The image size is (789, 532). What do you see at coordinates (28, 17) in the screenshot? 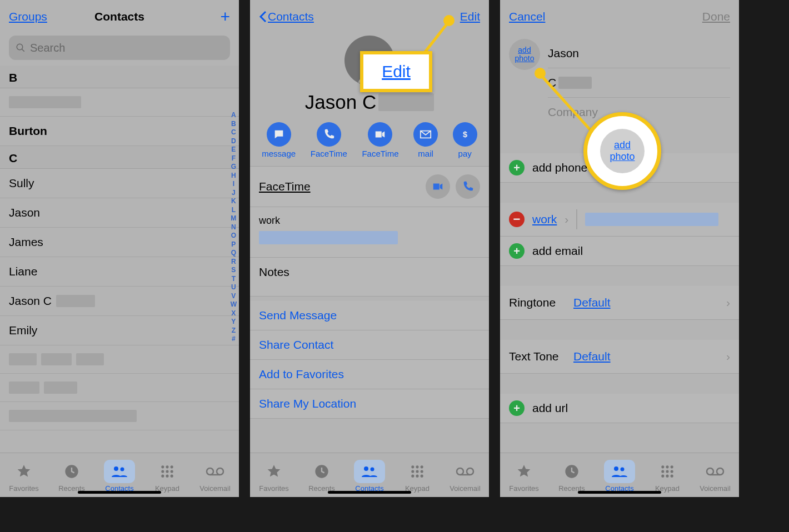
I see `groups-link: Groups` at bounding box center [28, 17].